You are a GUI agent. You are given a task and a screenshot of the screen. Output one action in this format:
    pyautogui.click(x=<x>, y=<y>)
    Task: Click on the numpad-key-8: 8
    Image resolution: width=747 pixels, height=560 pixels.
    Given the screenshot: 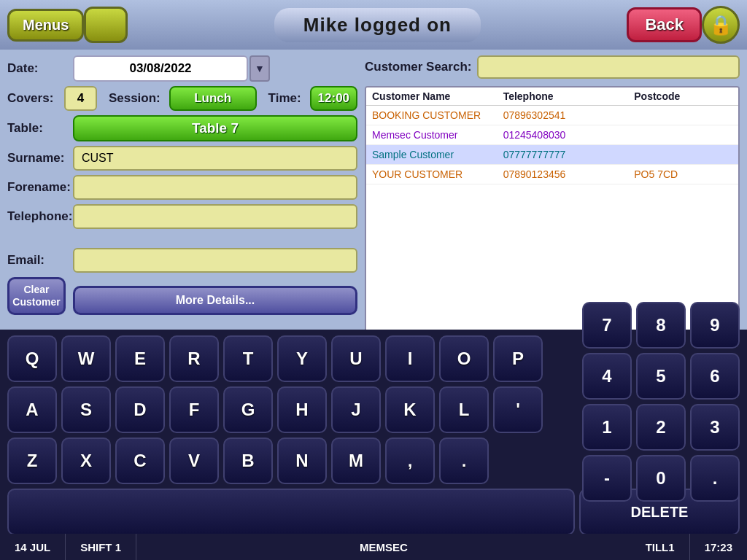 What is the action you would take?
    pyautogui.click(x=661, y=325)
    